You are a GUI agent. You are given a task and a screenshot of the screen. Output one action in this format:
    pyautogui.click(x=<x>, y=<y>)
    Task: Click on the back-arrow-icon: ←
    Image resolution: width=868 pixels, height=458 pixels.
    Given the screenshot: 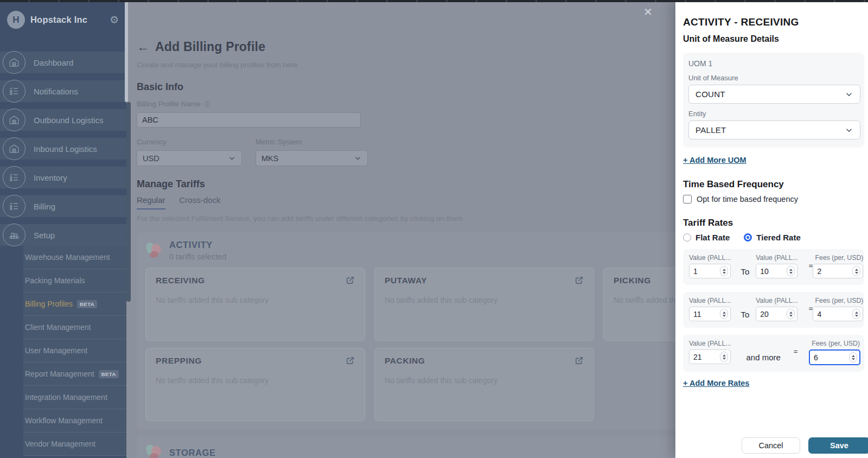 What is the action you would take?
    pyautogui.click(x=143, y=47)
    